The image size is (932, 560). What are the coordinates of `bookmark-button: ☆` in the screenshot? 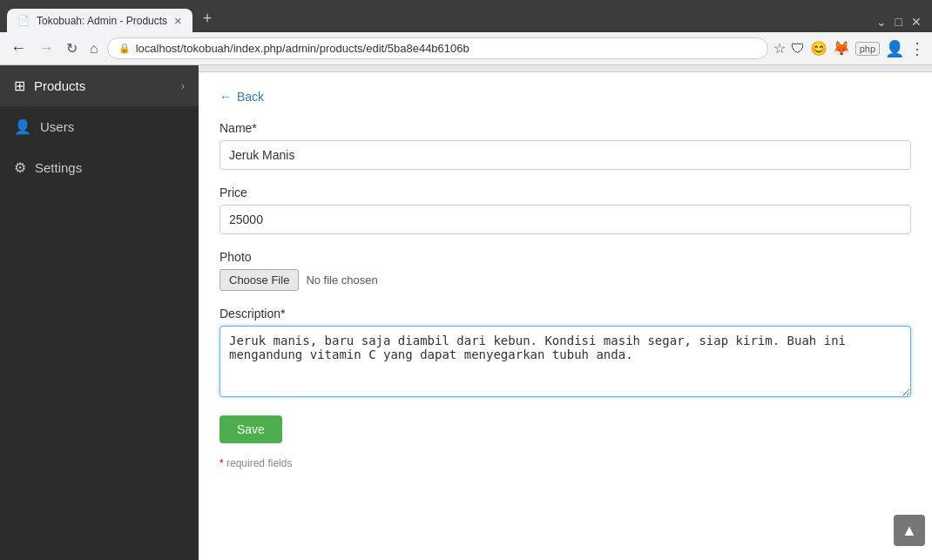 It's located at (780, 49).